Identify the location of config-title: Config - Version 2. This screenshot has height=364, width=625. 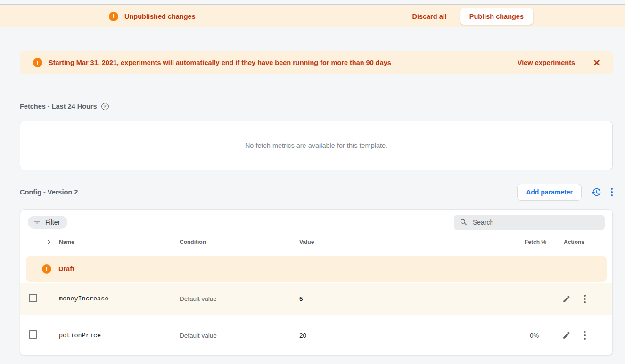
(49, 192).